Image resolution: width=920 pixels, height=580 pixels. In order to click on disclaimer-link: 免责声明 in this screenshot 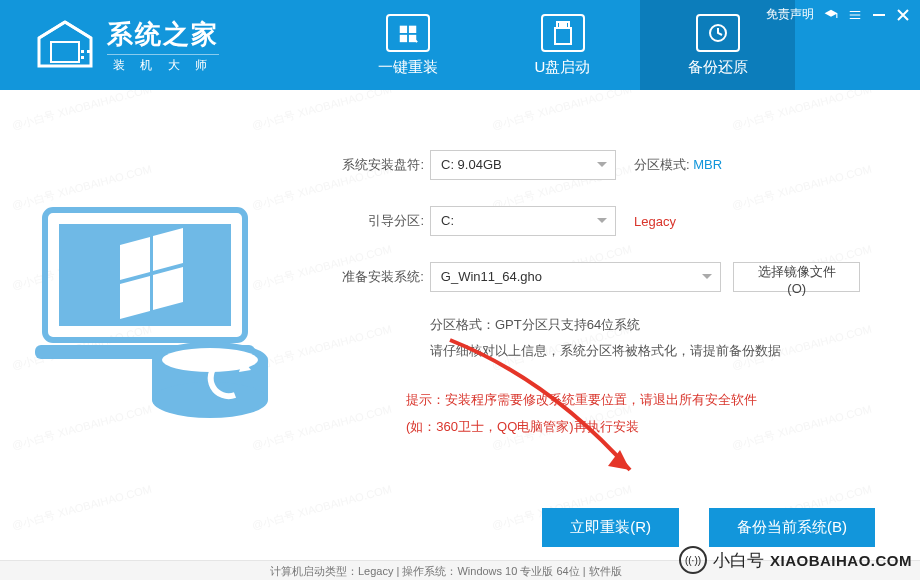, I will do `click(790, 14)`.